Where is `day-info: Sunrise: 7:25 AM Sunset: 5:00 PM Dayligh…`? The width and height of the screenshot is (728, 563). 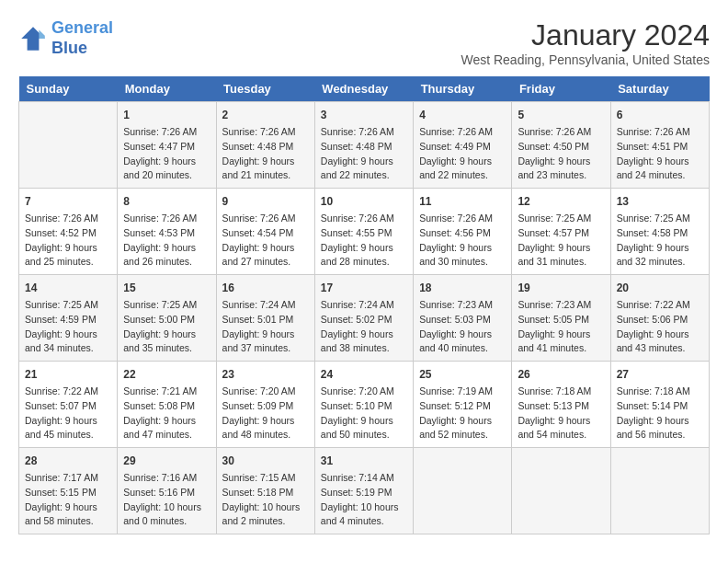
day-info: Sunrise: 7:25 AM Sunset: 5:00 PM Dayligh… is located at coordinates (166, 327).